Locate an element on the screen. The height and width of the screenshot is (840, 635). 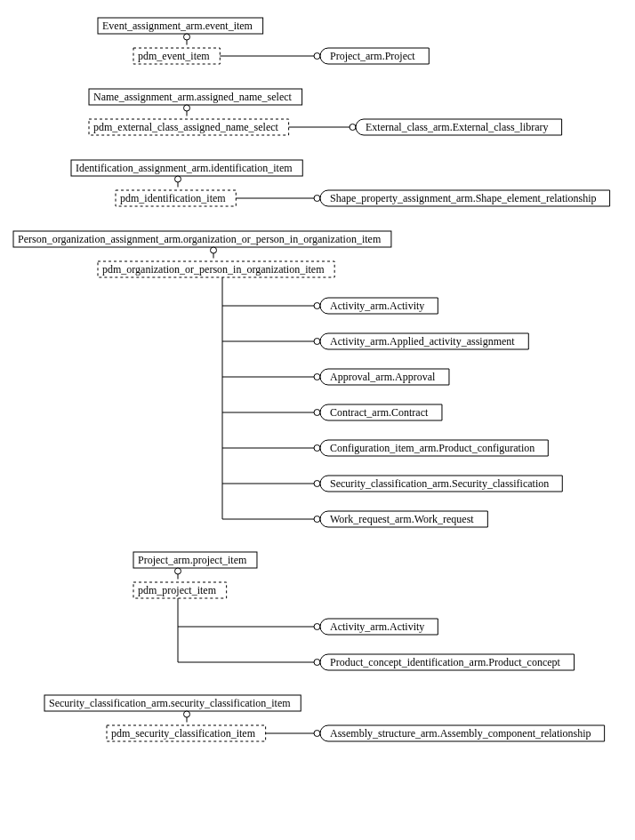
g4-leaf-6: Work_request_arm.Work_request is located at coordinates (404, 519).